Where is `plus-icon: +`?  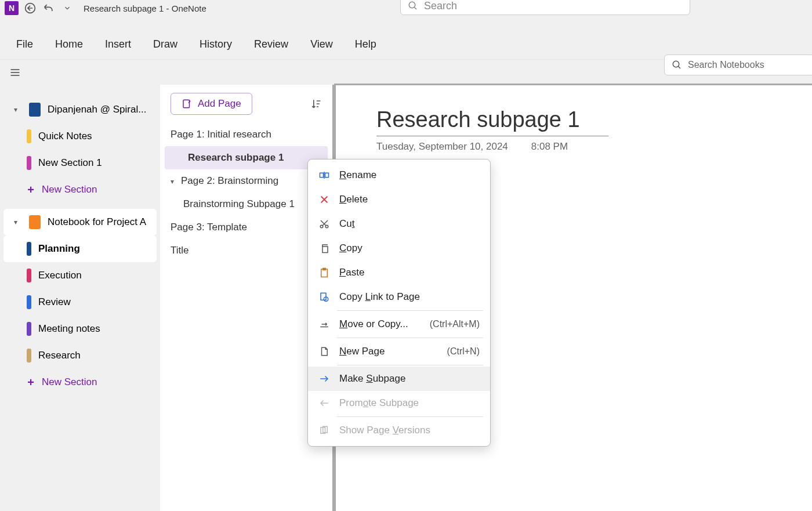 plus-icon: + is located at coordinates (31, 383).